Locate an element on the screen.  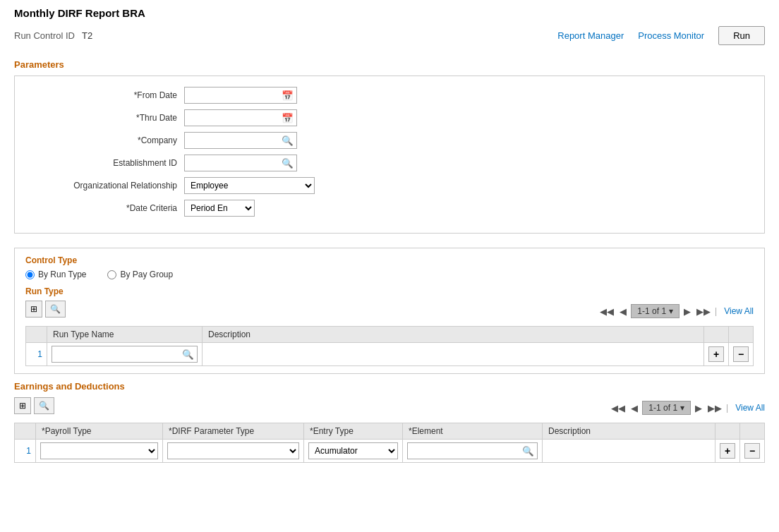
org-relationship-select: Employee is located at coordinates (250, 186).